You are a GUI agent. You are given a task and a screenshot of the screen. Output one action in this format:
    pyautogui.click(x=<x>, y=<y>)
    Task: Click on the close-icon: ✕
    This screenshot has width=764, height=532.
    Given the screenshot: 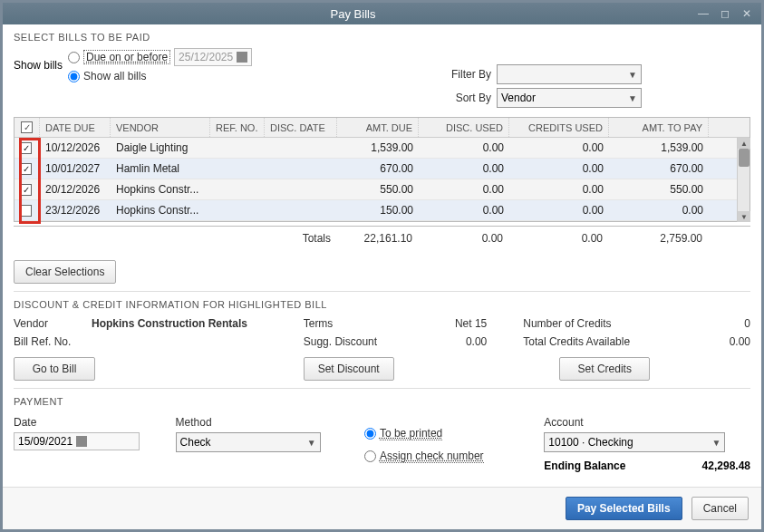 What is the action you would take?
    pyautogui.click(x=747, y=14)
    